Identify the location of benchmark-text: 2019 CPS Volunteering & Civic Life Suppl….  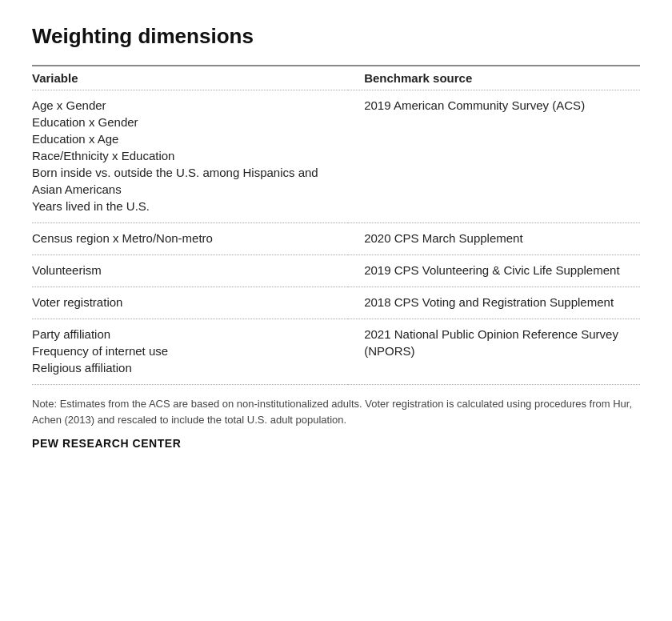
(491, 270).